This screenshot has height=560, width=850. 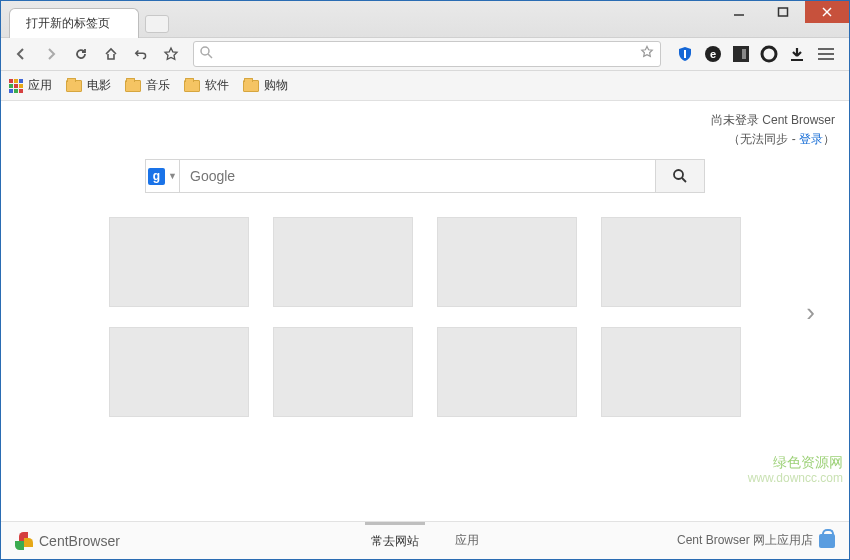 I want to click on bookmark-folder: 音乐, so click(x=148, y=86).